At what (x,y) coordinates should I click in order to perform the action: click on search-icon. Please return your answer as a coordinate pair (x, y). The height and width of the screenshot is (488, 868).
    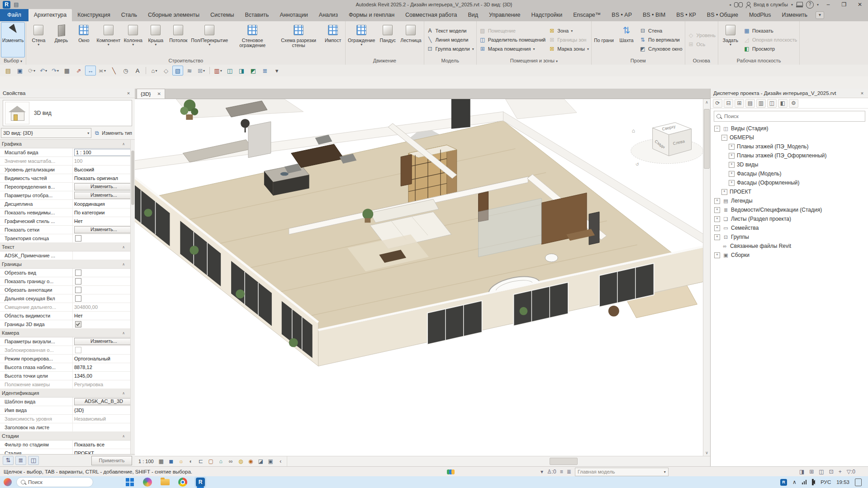
    Looking at the image, I should click on (738, 5).